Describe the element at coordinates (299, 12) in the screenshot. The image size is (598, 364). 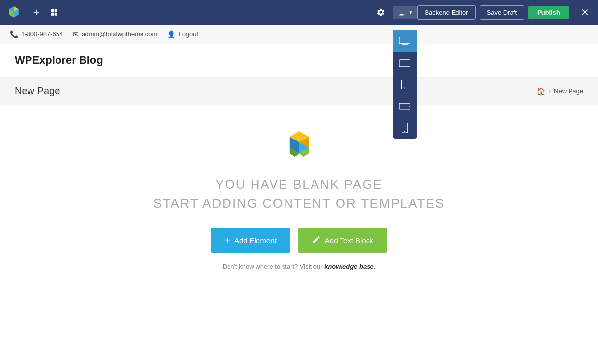
I see `toolbar: ▾` at that location.